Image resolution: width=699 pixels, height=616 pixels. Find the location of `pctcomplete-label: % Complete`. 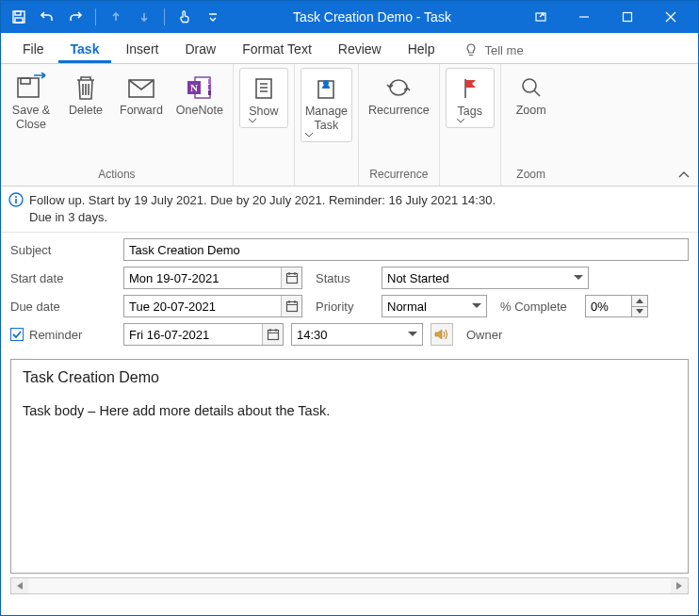

pctcomplete-label: % Complete is located at coordinates (543, 307).